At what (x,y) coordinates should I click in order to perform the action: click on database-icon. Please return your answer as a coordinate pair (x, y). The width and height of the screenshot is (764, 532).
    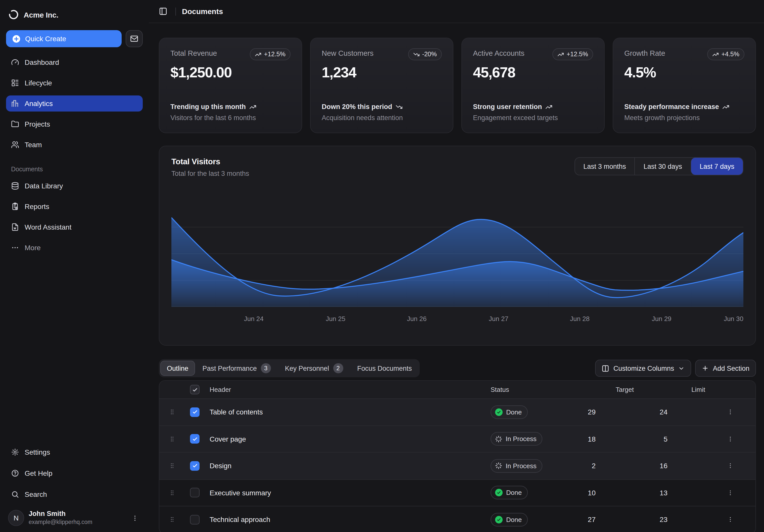
    Looking at the image, I should click on (15, 186).